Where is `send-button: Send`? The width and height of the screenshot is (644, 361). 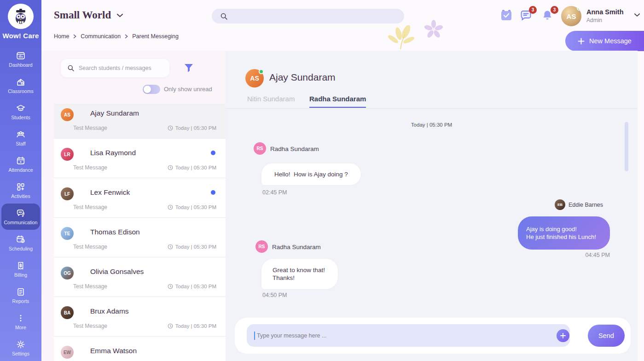
send-button: Send is located at coordinates (606, 336).